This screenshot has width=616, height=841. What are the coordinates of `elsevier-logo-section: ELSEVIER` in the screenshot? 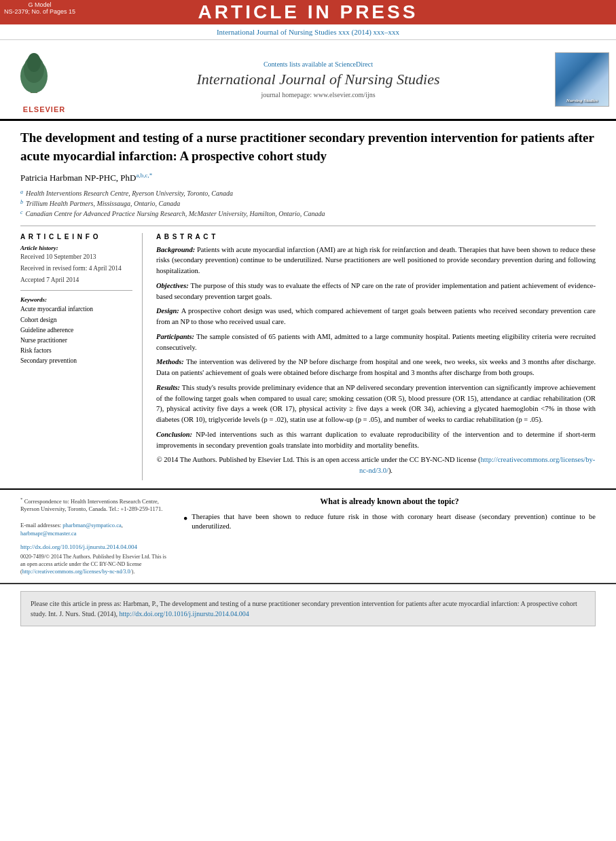 It's located at (44, 79).